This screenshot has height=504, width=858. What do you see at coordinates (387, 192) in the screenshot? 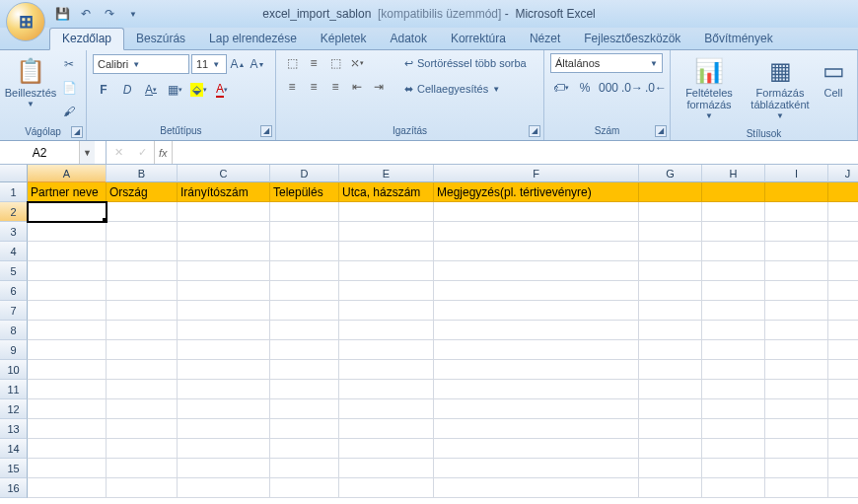
I see `cell: Utca, házszám` at bounding box center [387, 192].